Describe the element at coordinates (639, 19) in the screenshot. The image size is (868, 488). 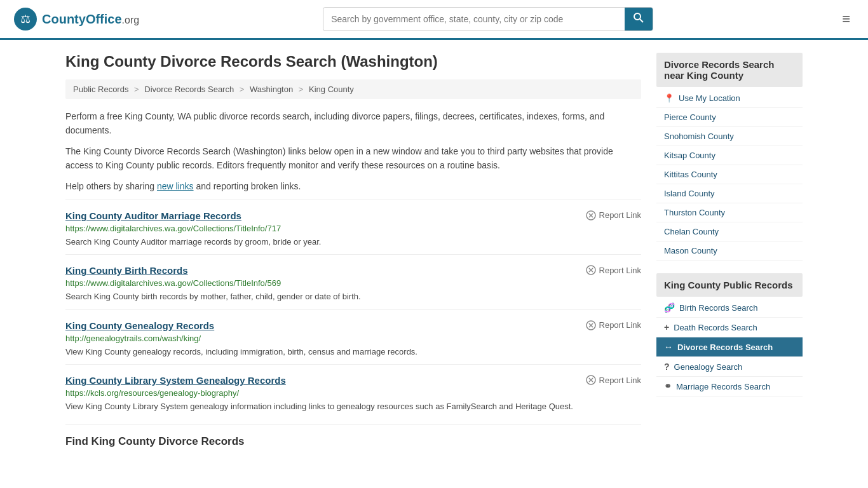
I see `search-button` at that location.